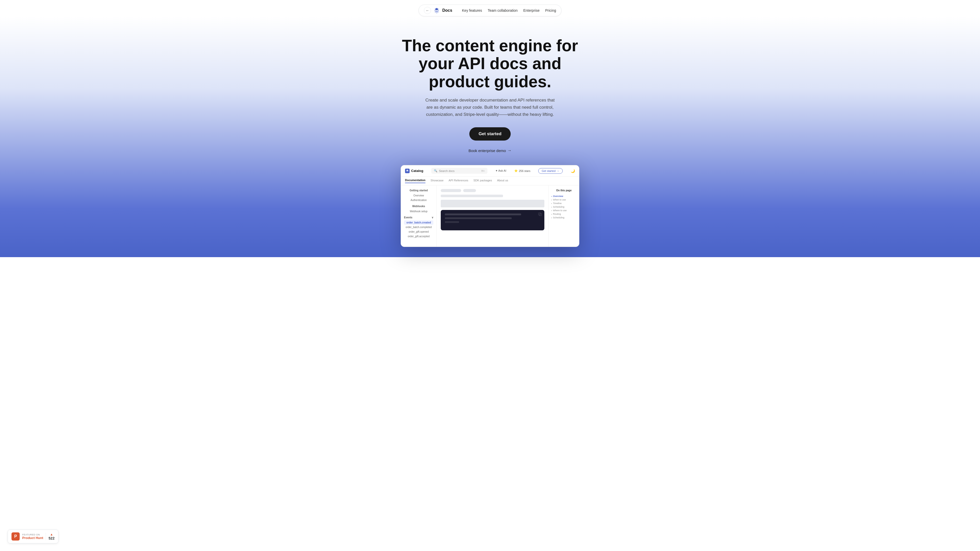 The height and width of the screenshot is (551, 980). Describe the element at coordinates (418, 232) in the screenshot. I see `mockup-sidebar-item-order-gift-opened: order_gift.opened` at that location.